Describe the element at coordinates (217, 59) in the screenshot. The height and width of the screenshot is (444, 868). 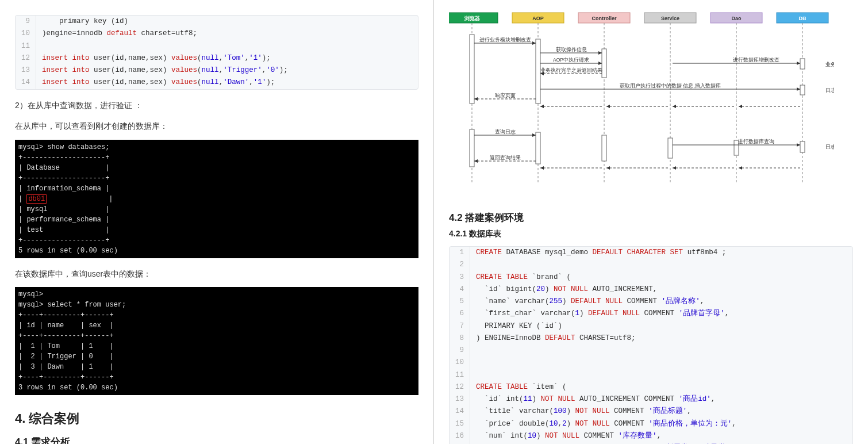
I see `code-line: 12insert into user(id,name,sex) values(n…` at that location.